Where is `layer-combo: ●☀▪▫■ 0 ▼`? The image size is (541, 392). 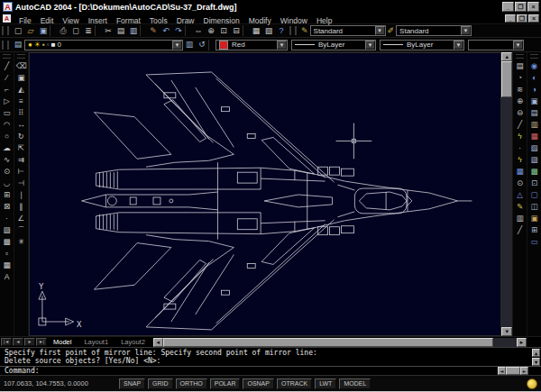 layer-combo: ●☀▪▫■ 0 ▼ is located at coordinates (104, 45).